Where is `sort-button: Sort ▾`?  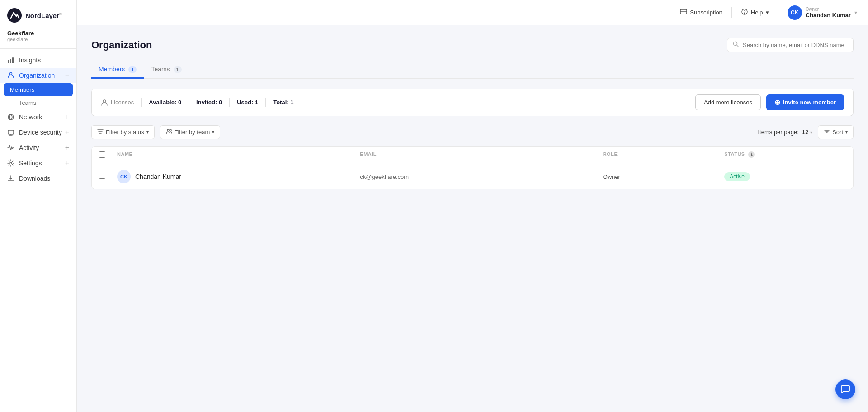 sort-button: Sort ▾ is located at coordinates (835, 132).